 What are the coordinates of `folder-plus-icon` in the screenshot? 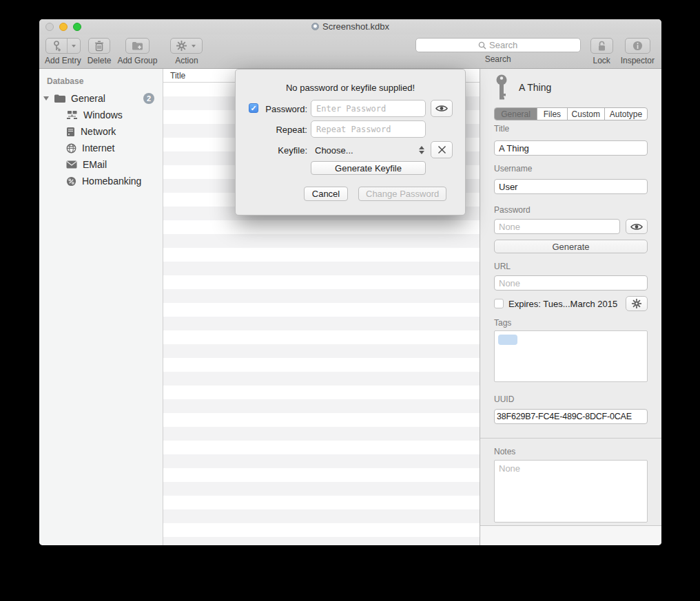 It's located at (138, 45).